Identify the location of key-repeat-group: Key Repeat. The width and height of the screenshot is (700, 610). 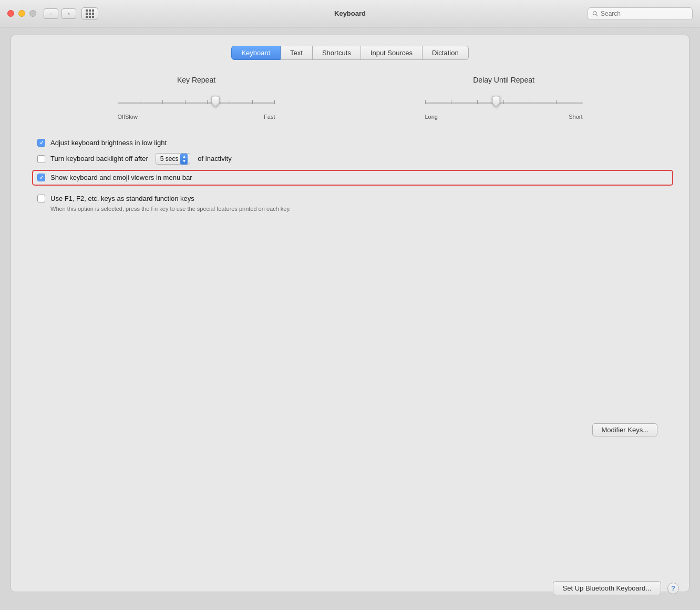
(197, 98).